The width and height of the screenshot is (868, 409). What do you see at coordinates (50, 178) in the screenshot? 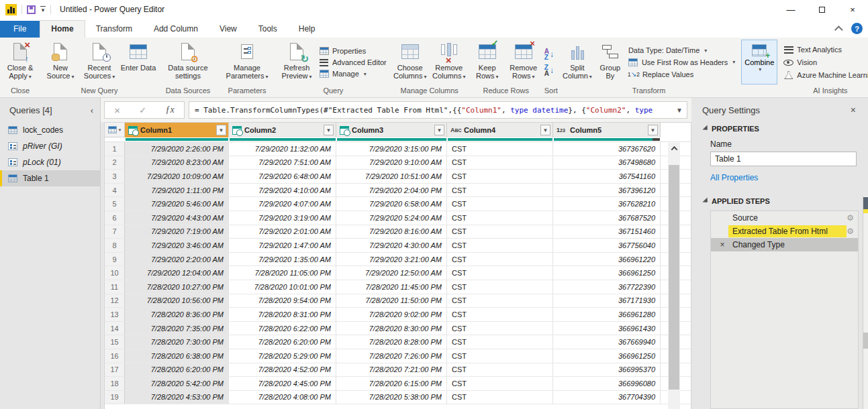
I see `query-item-table-1: Table 1` at bounding box center [50, 178].